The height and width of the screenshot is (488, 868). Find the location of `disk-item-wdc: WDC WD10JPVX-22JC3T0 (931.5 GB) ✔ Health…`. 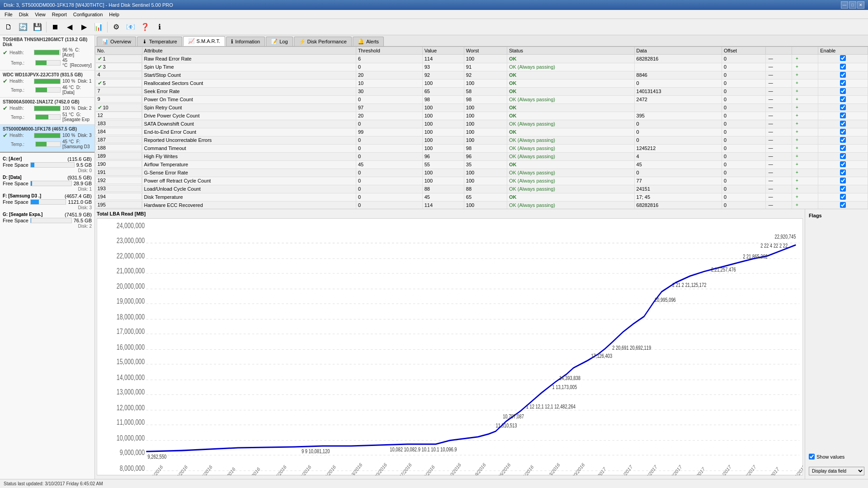

disk-item-wdc: WDC WD10JPVX-22JC3T0 (931.5 GB) ✔ Health… is located at coordinates (47, 84).